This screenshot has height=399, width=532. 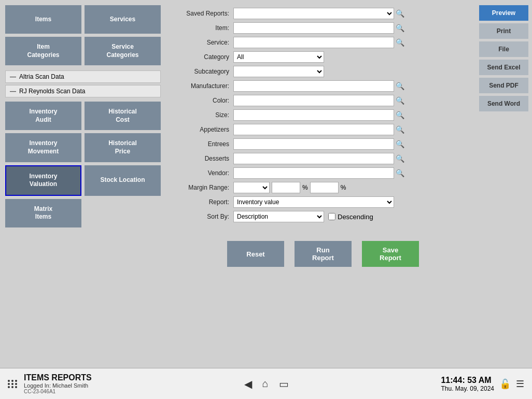 What do you see at coordinates (58, 386) in the screenshot?
I see `logged-in-info: Logged In: Michael Smith` at bounding box center [58, 386].